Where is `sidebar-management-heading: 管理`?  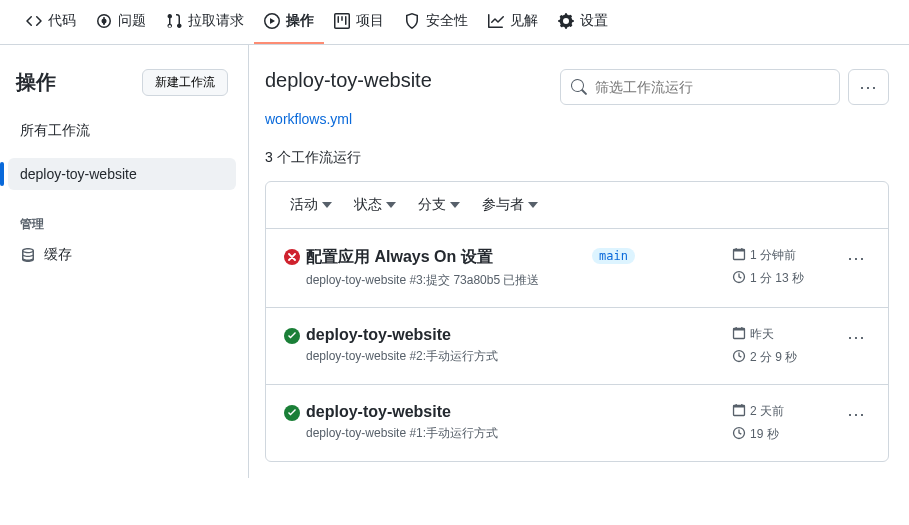 sidebar-management-heading: 管理 is located at coordinates (122, 224).